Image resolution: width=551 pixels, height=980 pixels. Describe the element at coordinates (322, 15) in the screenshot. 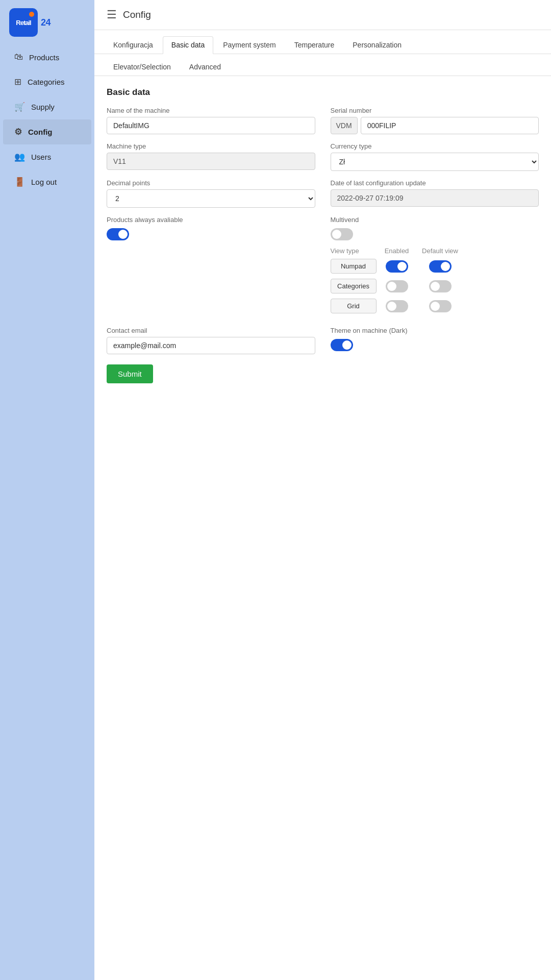

I see `topbar: ☰ Config` at that location.